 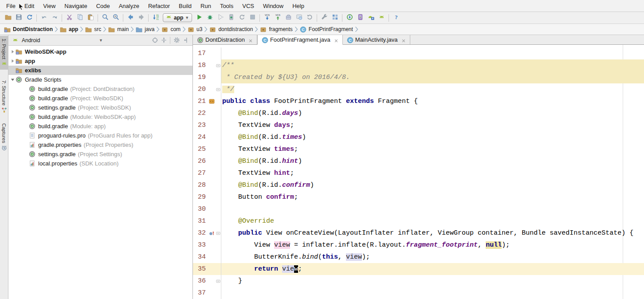 I want to click on menu-item-window: Window, so click(x=273, y=6).